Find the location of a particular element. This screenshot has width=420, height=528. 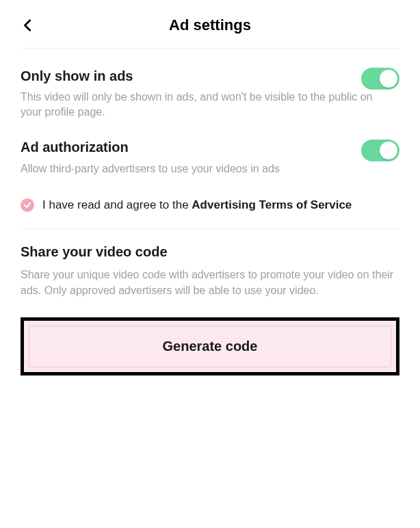

generate-code-highlight: Generate code is located at coordinates (210, 346).